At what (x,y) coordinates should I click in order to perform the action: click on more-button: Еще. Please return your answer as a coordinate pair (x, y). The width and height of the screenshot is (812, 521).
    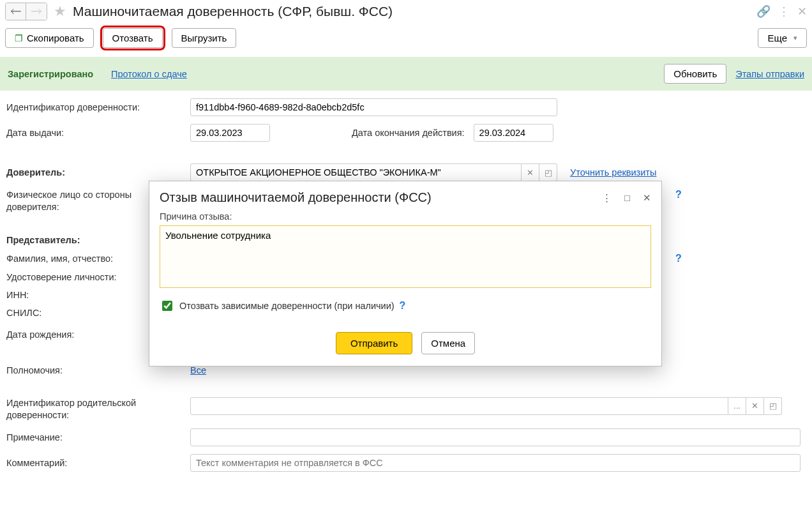
    Looking at the image, I should click on (783, 38).